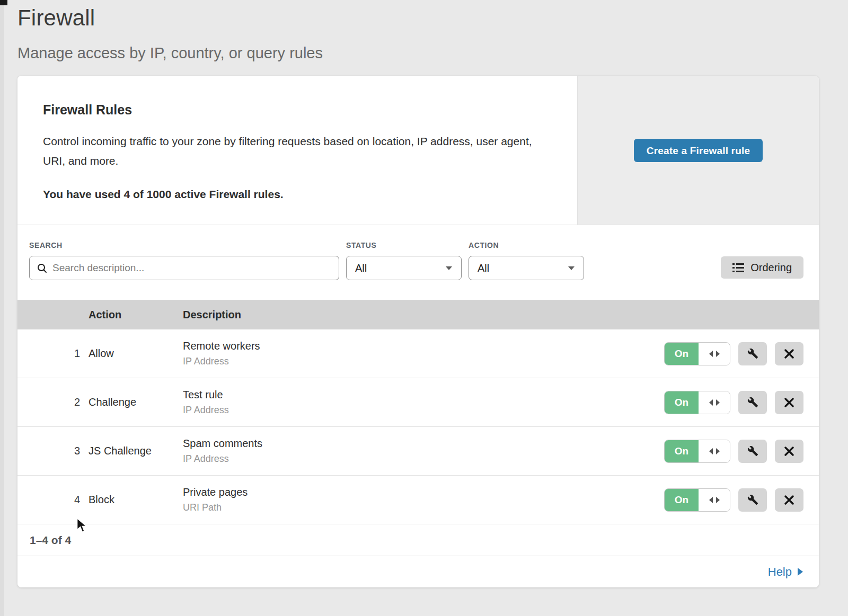 The width and height of the screenshot is (848, 616). I want to click on filter-bar: SEARCH STATUS All ACTION All, so click(418, 263).